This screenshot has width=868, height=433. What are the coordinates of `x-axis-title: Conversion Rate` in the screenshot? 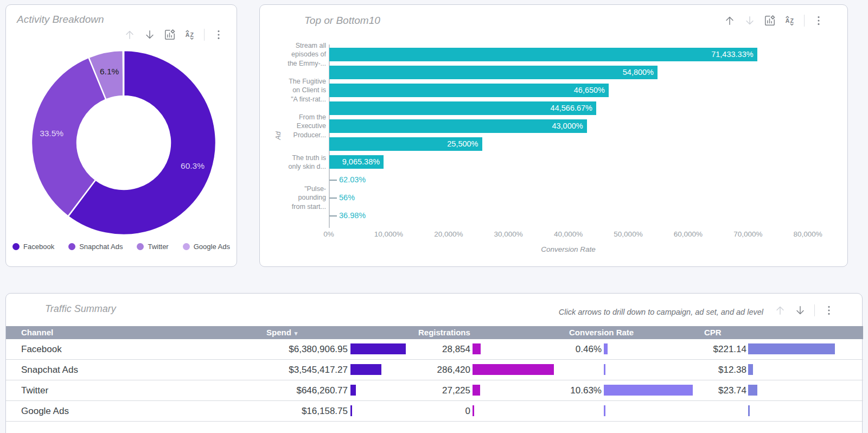 It's located at (569, 250).